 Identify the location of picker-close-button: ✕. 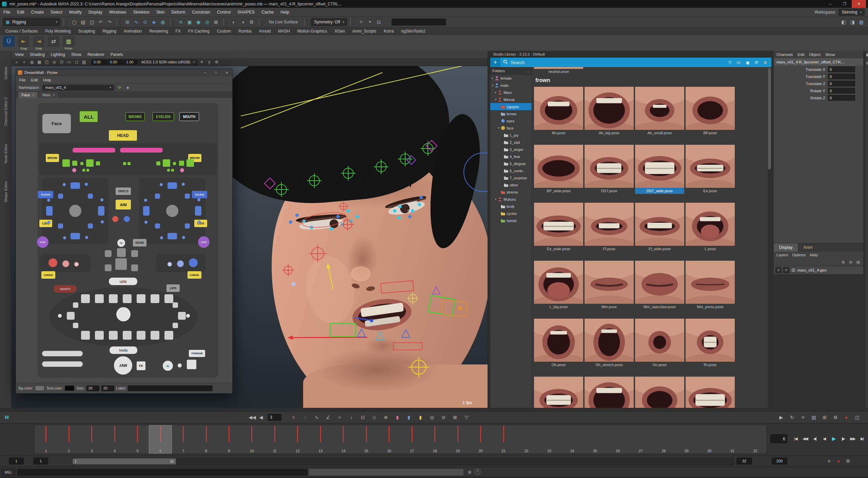
(227, 73).